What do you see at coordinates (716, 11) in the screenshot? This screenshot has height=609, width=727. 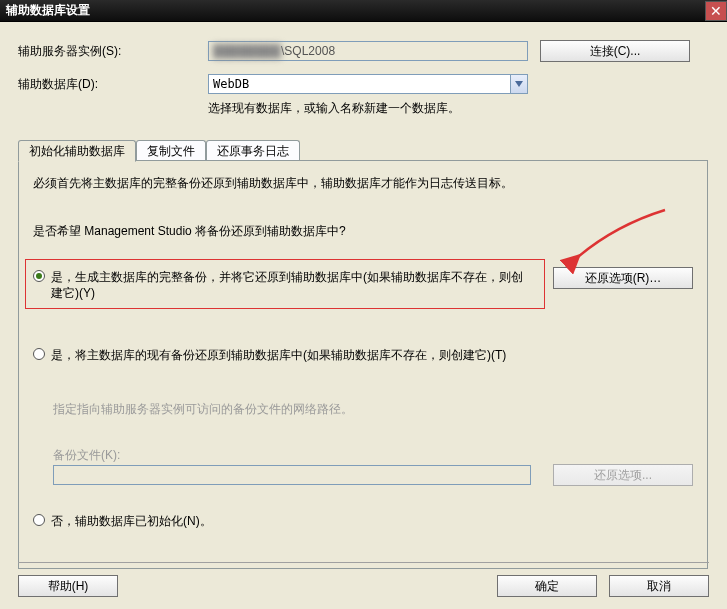 I see `close-icon: ✕` at bounding box center [716, 11].